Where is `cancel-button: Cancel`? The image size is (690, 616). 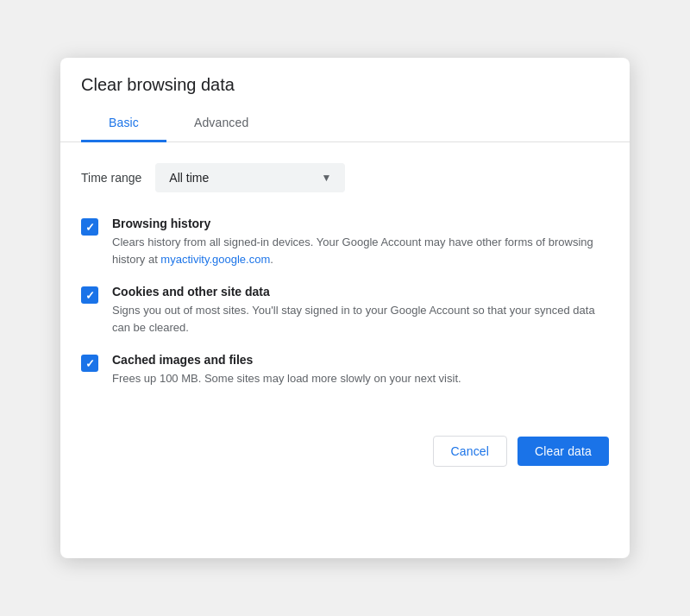
cancel-button: Cancel is located at coordinates (470, 451).